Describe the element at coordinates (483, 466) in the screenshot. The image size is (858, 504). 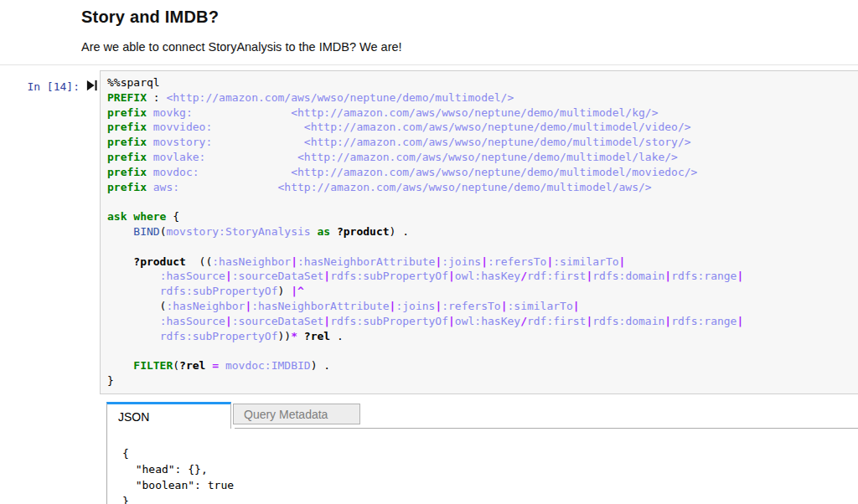
I see `output-panel: { "head": {}, "boolean": true }` at that location.